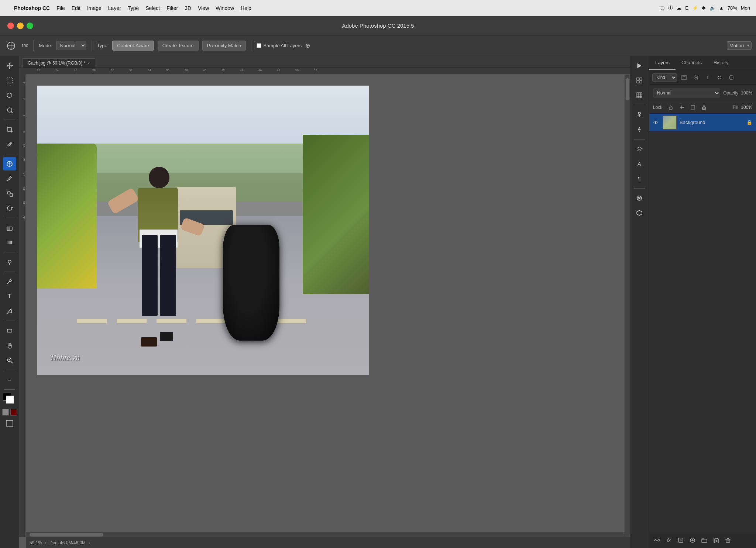 This screenshot has height=548, width=756. I want to click on lock-art-board-button, so click(693, 107).